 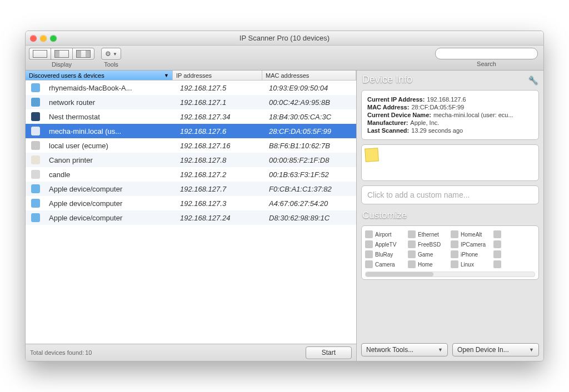 I want to click on customize-item-label: iPhone, so click(x=469, y=254).